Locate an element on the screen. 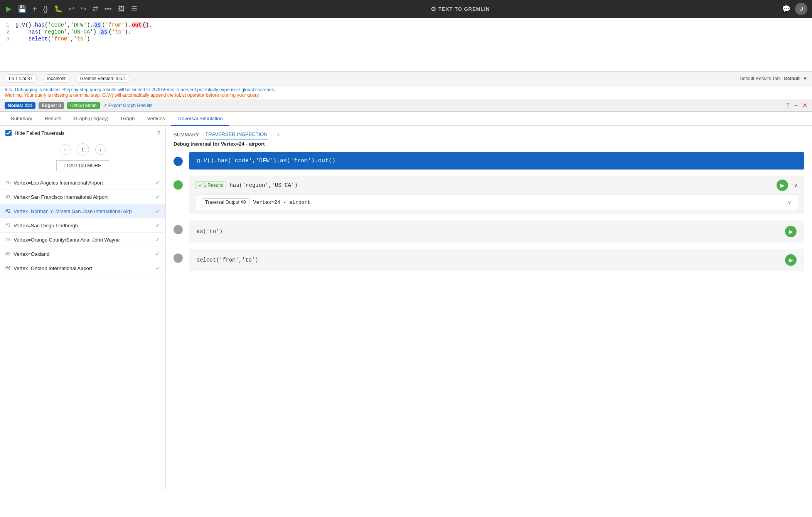 The height and width of the screenshot is (517, 812). pagination: ‹ 1 › is located at coordinates (83, 149).